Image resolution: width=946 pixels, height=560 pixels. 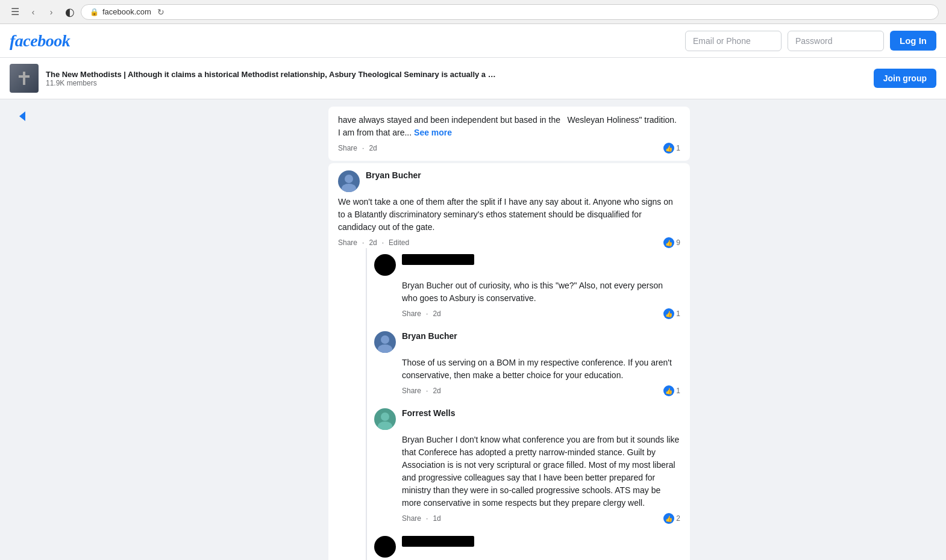 I want to click on like-number: 2, so click(x=678, y=518).